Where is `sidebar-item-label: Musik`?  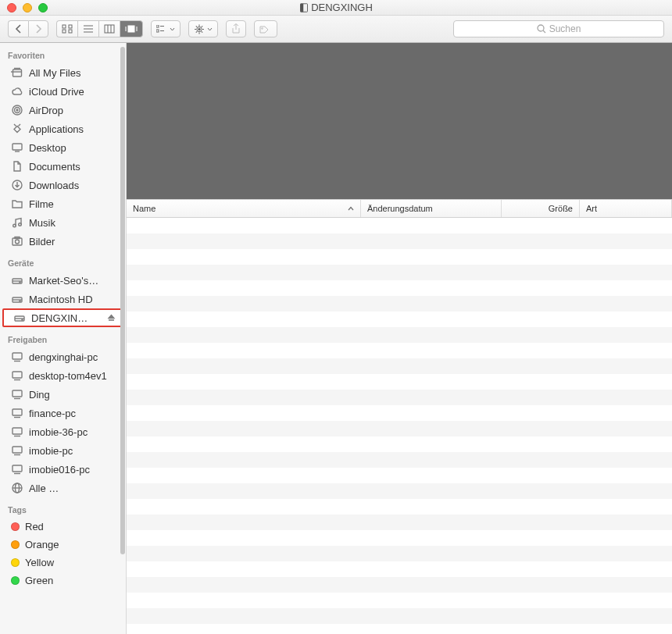
sidebar-item-label: Musik is located at coordinates (42, 223).